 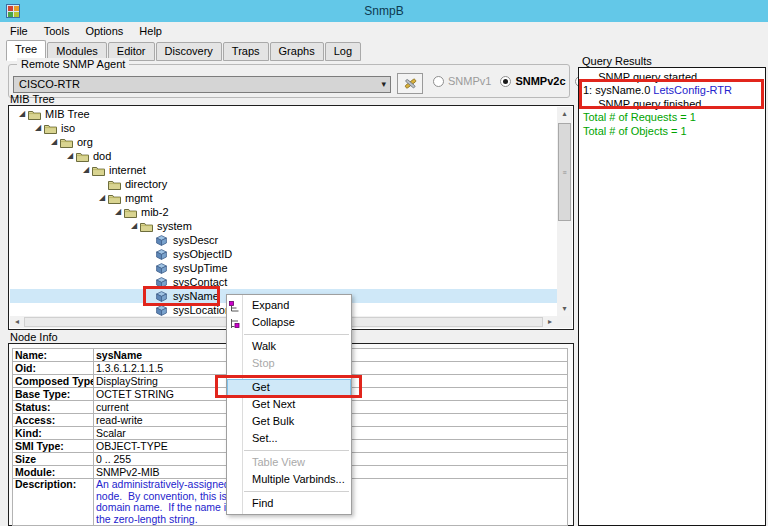 What do you see at coordinates (343, 52) in the screenshot?
I see `tab-log: Log` at bounding box center [343, 52].